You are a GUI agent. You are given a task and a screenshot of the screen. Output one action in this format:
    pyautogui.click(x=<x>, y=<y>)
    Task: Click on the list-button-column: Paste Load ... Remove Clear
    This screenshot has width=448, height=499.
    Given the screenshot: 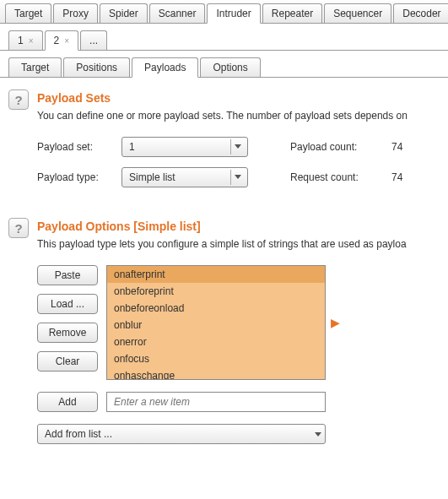 What is the action you would take?
    pyautogui.click(x=67, y=318)
    